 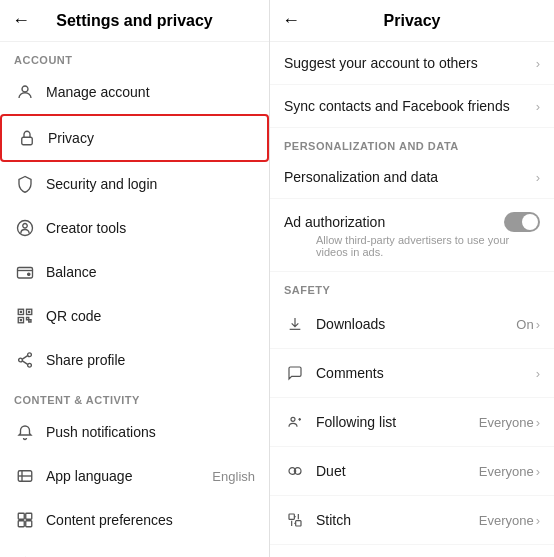 I want to click on right-item-comments: Comments ›, so click(x=412, y=374).